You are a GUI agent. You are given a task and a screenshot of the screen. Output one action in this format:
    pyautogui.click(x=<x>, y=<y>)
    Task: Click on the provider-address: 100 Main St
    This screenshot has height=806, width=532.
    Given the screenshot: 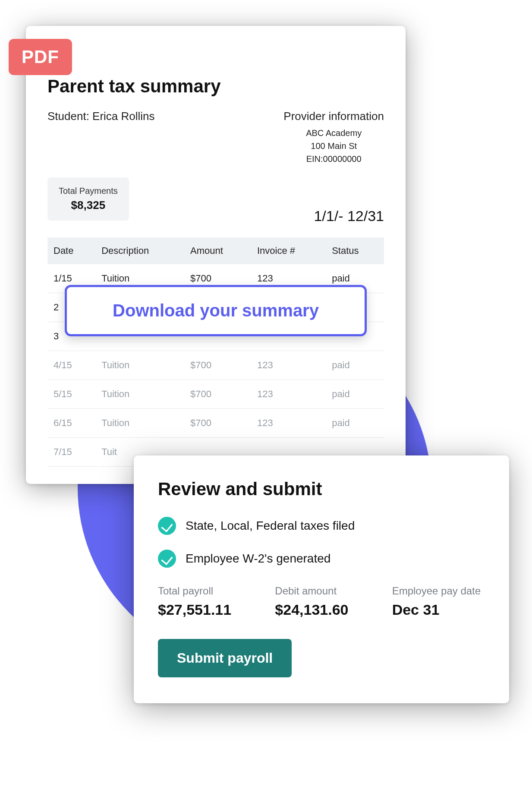 What is the action you would take?
    pyautogui.click(x=334, y=146)
    